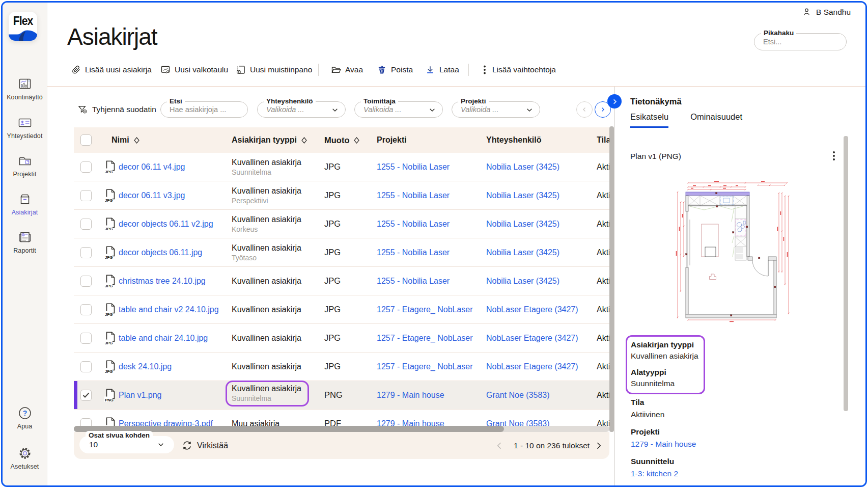  What do you see at coordinates (584, 110) in the screenshot?
I see `filter-prev-page-button` at bounding box center [584, 110].